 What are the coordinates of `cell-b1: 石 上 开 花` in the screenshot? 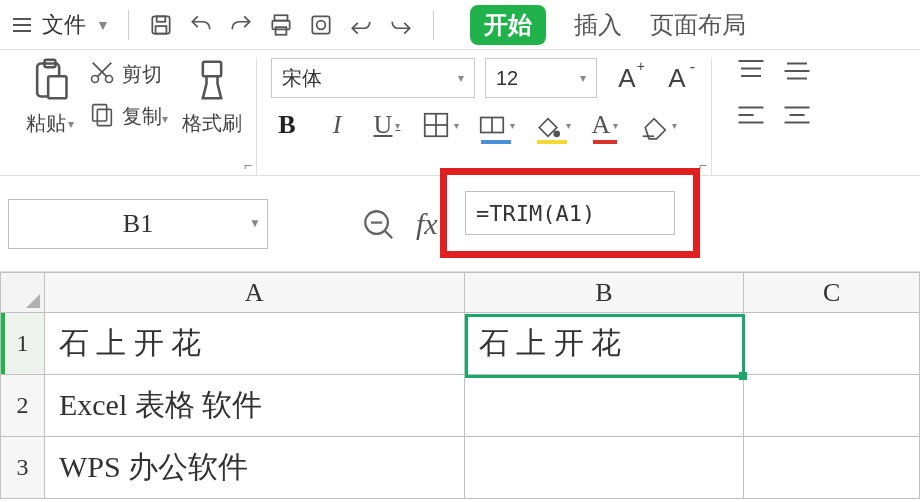 It's located at (604, 344).